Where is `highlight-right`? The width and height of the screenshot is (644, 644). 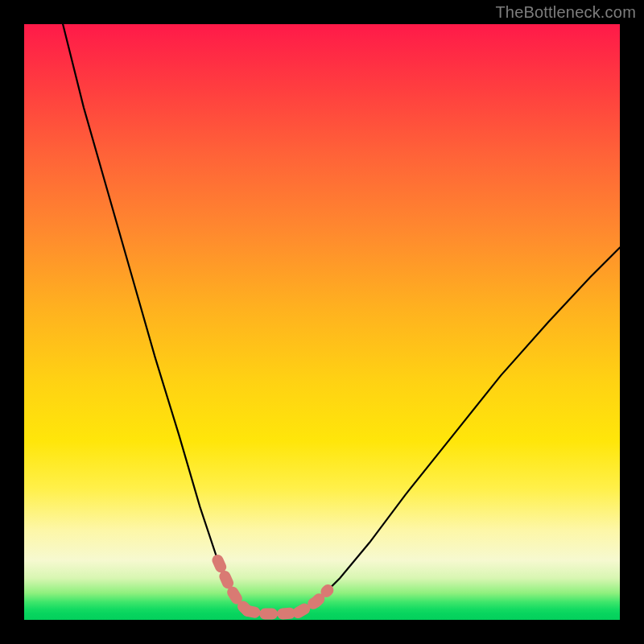
highlight-right is located at coordinates (312, 601).